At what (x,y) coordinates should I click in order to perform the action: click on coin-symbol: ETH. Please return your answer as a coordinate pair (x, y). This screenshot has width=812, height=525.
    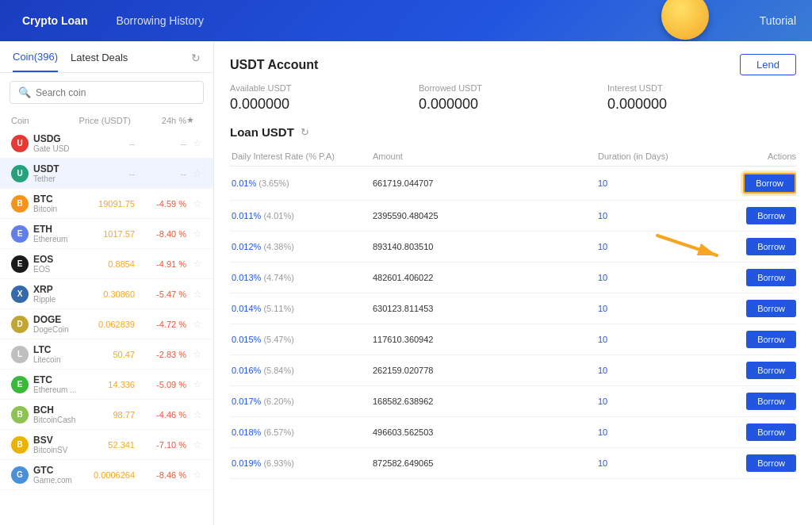
    Looking at the image, I should click on (56, 229).